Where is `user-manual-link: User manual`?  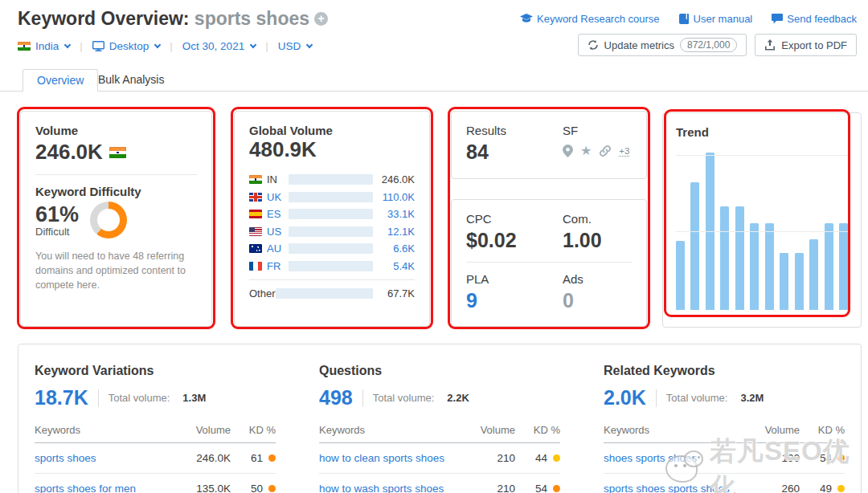
user-manual-link: User manual is located at coordinates (716, 19).